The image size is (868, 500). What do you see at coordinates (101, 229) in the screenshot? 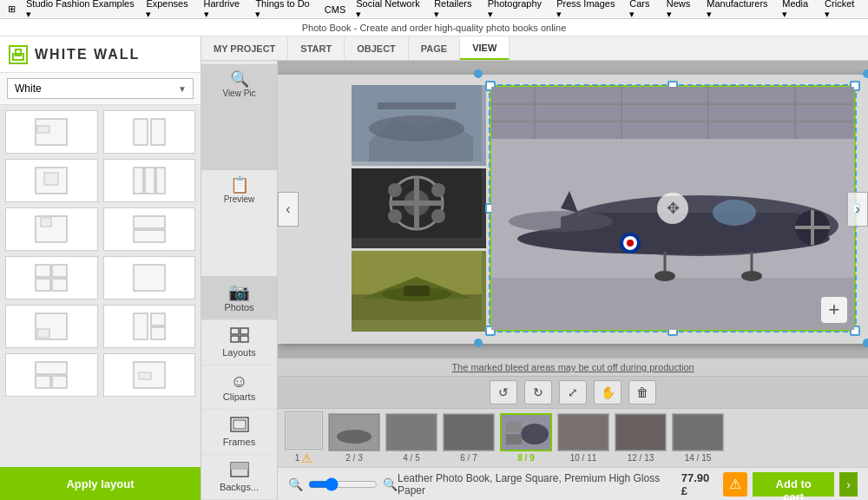
I see `layout-row` at bounding box center [101, 229].